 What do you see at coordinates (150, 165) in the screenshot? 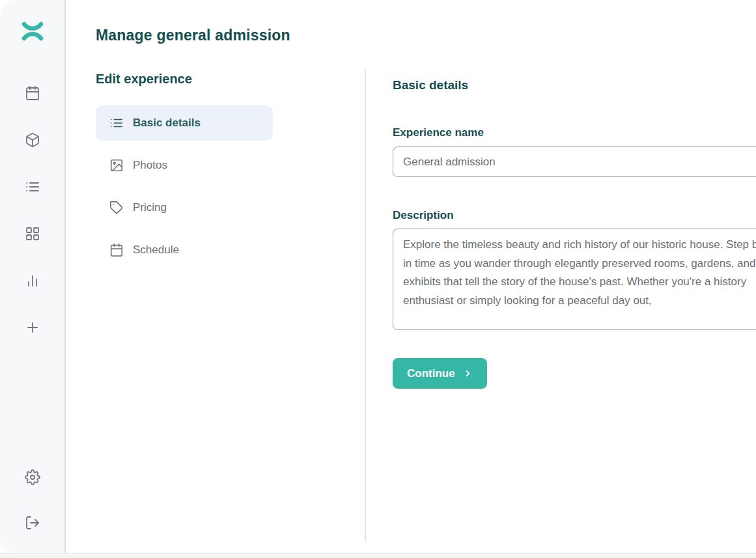
I see `nav-item-label: Photos` at bounding box center [150, 165].